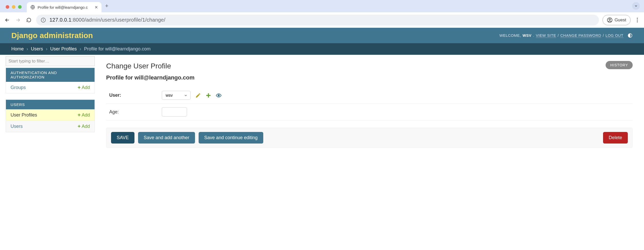  I want to click on sidebar-link-users: Users, so click(16, 127).